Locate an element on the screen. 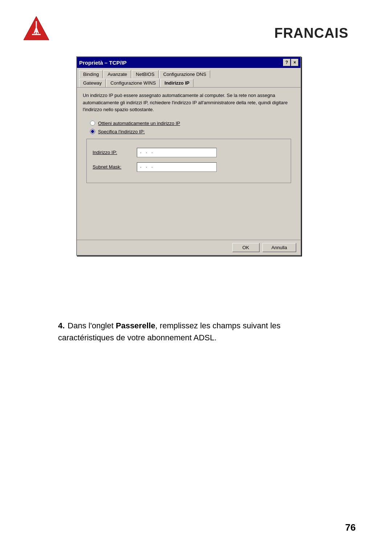 This screenshot has height=555, width=392. help-button: ? is located at coordinates (287, 62).